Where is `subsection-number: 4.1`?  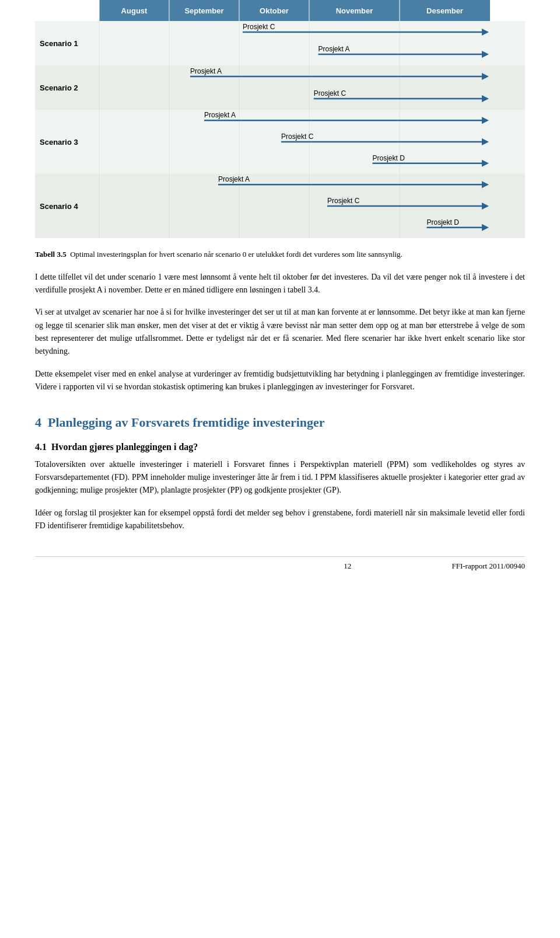 subsection-number: 4.1 is located at coordinates (41, 447).